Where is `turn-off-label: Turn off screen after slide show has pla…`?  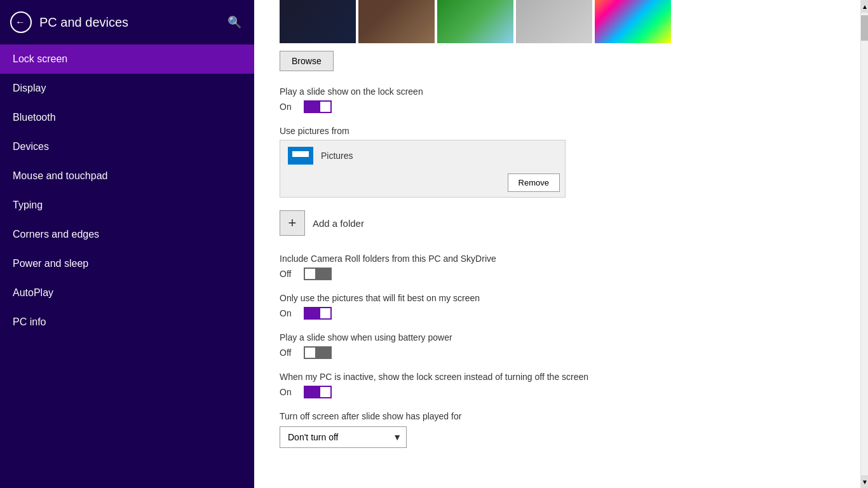
turn-off-label: Turn off screen after slide show has pla… is located at coordinates (557, 416).